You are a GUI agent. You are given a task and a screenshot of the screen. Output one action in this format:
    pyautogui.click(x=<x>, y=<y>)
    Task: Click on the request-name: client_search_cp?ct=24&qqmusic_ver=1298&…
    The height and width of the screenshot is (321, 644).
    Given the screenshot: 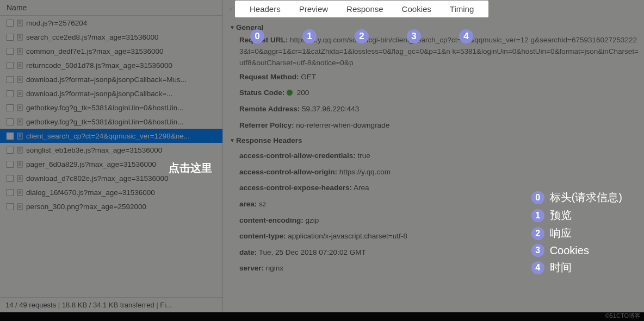 What is the action you would take?
    pyautogui.click(x=108, y=136)
    